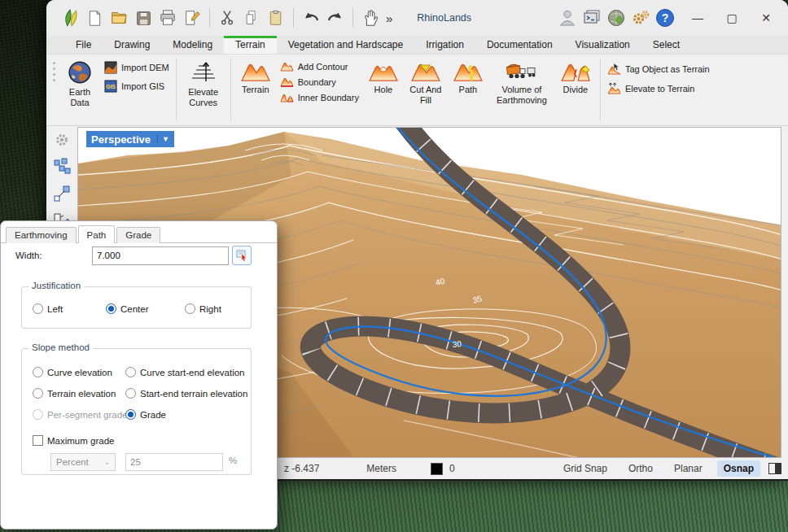 This screenshot has width=788, height=532. What do you see at coordinates (192, 45) in the screenshot?
I see `tab-modeling: Modeling` at bounding box center [192, 45].